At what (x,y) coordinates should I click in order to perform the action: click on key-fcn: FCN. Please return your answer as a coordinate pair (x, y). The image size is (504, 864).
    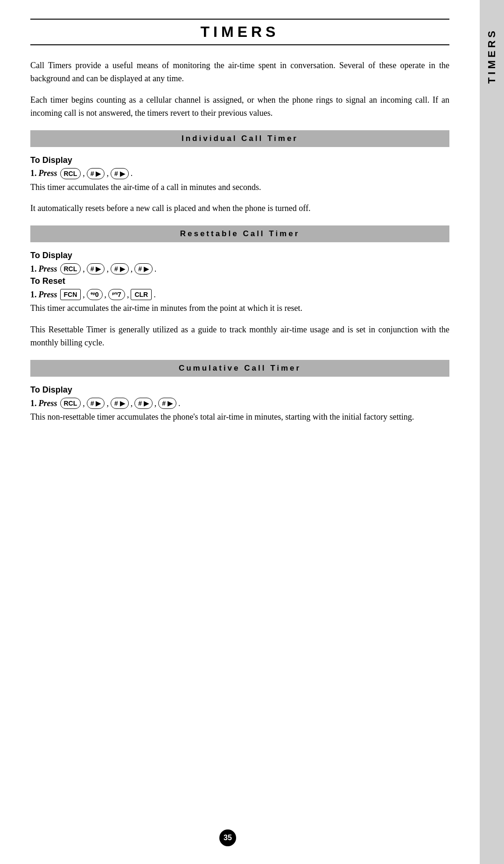
    Looking at the image, I should click on (71, 295).